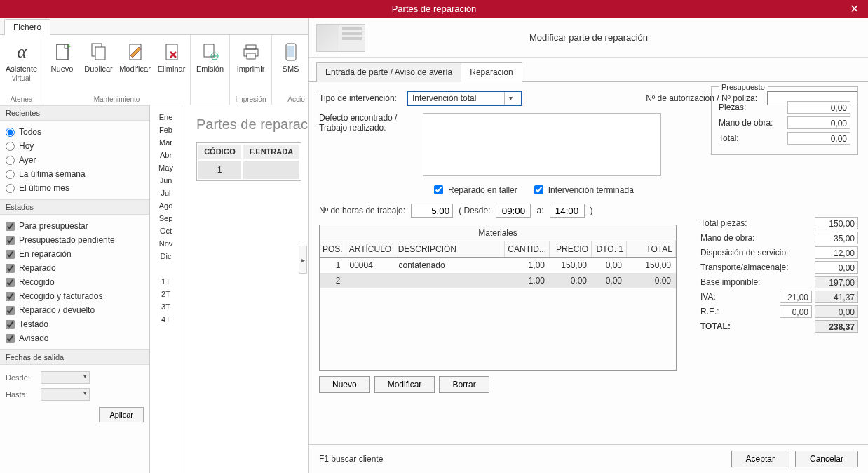 Image resolution: width=868 pixels, height=473 pixels. What do you see at coordinates (498, 265) in the screenshot?
I see `material-row: 100004contatenado1,00150,000,00150,00` at bounding box center [498, 265].